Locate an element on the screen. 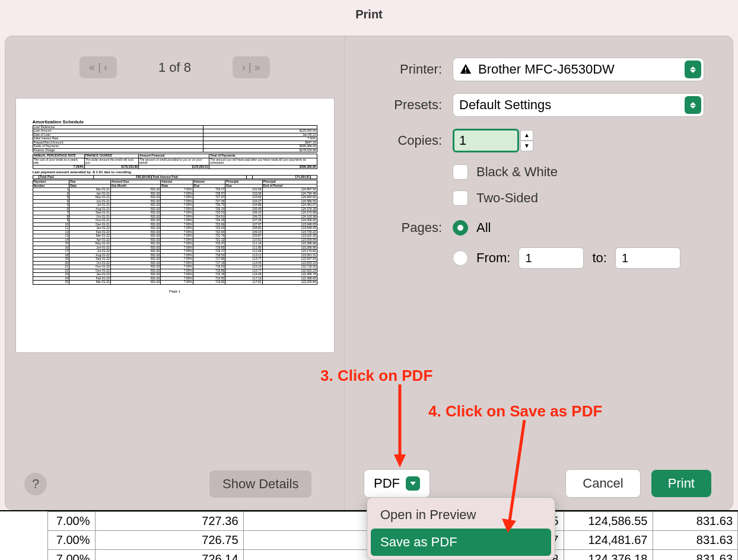  copies-input is located at coordinates (486, 141).